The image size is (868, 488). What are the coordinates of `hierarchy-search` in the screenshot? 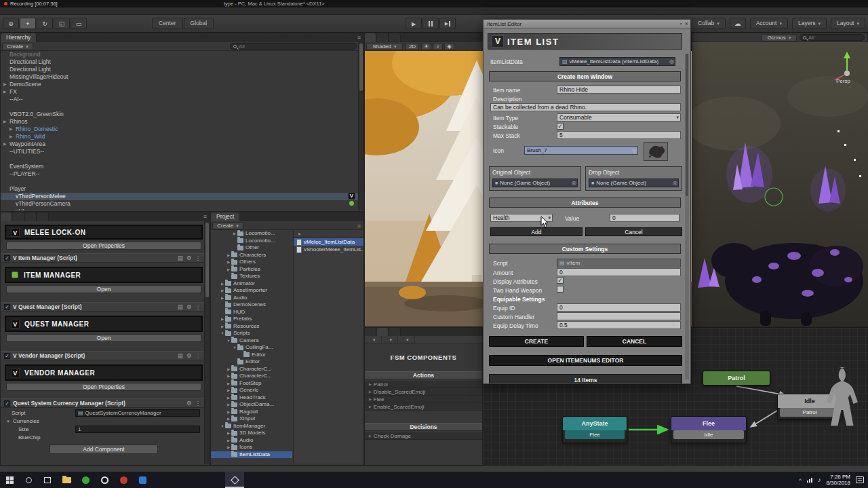 It's located at (293, 46).